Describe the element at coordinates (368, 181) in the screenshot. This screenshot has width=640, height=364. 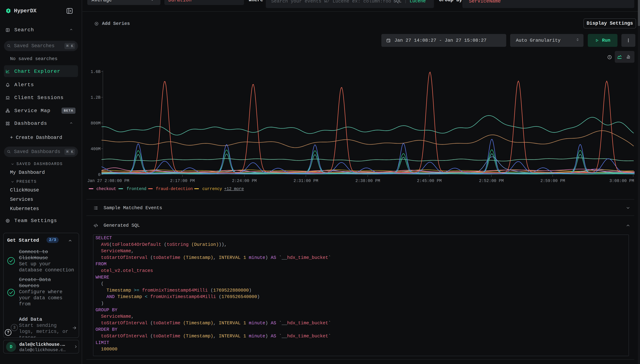
I see `svg-text: 2:38:00 PM` at that location.